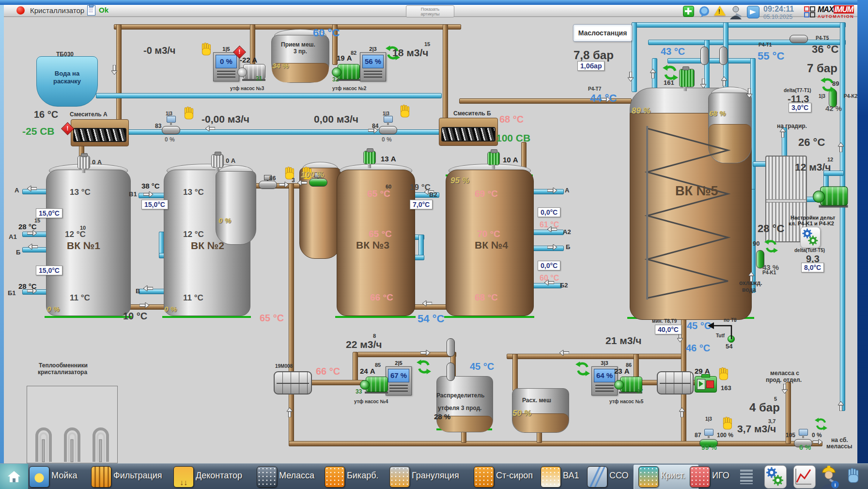  What do you see at coordinates (226, 67) in the screenshot?
I see `vfd-pump3: 1|50 %` at bounding box center [226, 67].